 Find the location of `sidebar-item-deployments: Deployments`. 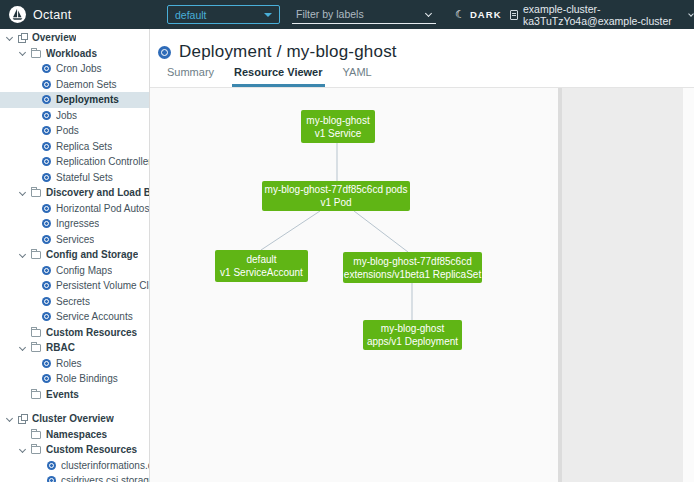

sidebar-item-deployments: Deployments is located at coordinates (74, 100).